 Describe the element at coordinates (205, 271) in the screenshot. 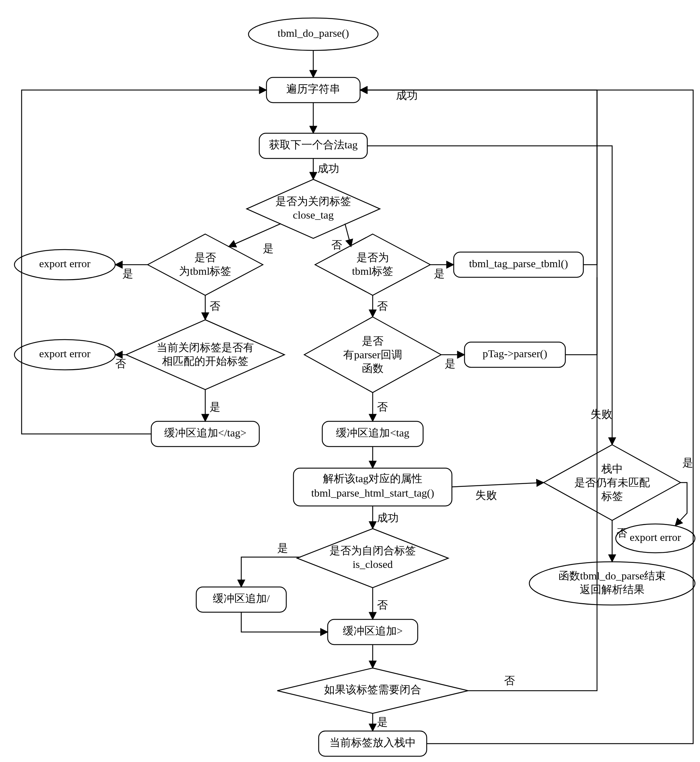

I see `svg-text: 为tbml标签` at that location.